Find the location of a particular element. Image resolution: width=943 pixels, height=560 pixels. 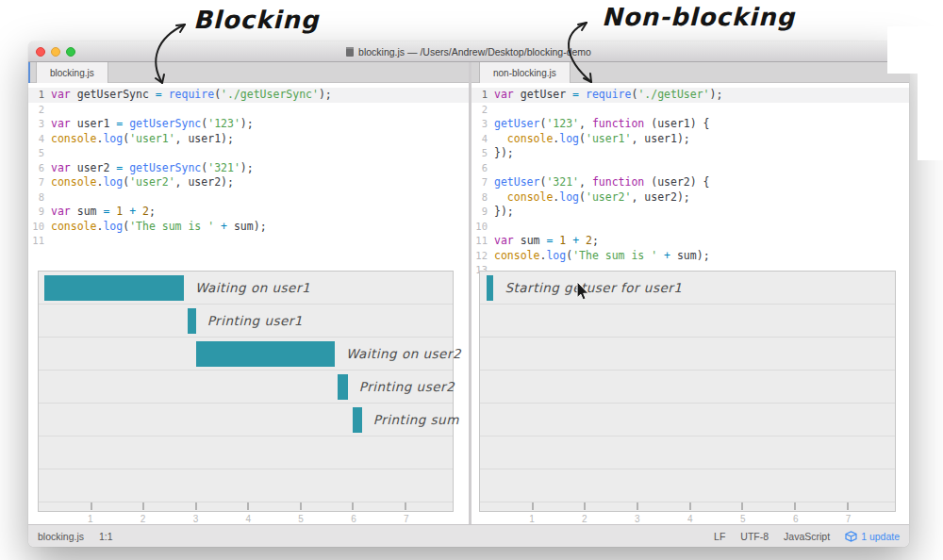

code-line: 8 is located at coordinates (249, 198).